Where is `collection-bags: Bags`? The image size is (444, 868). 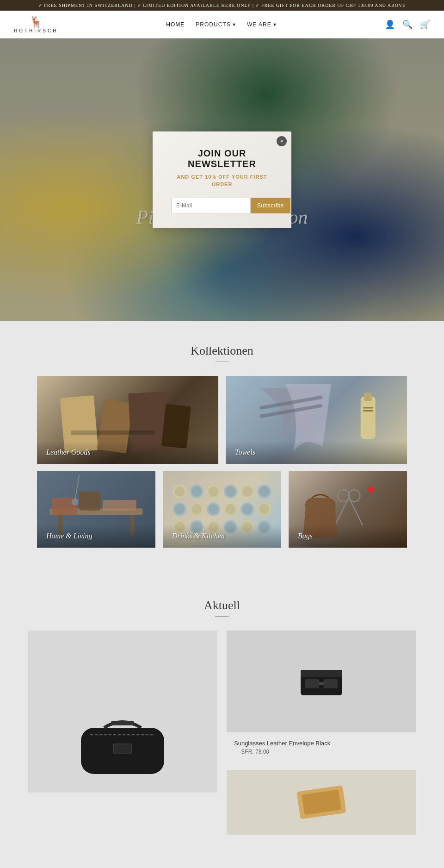
collection-bags: Bags is located at coordinates (348, 509).